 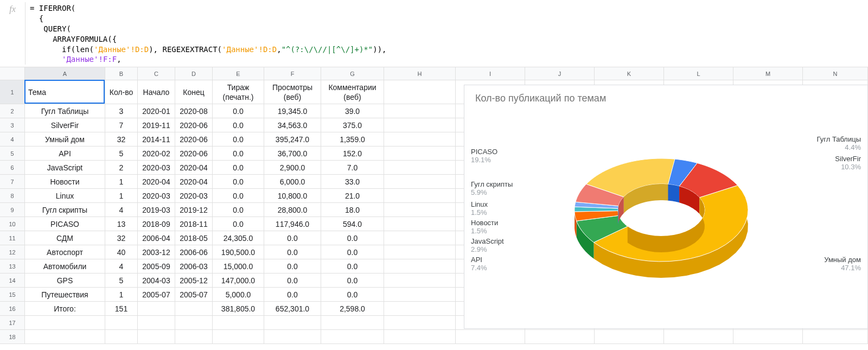 What do you see at coordinates (353, 74) in the screenshot?
I see `col-header-G: G` at bounding box center [353, 74].